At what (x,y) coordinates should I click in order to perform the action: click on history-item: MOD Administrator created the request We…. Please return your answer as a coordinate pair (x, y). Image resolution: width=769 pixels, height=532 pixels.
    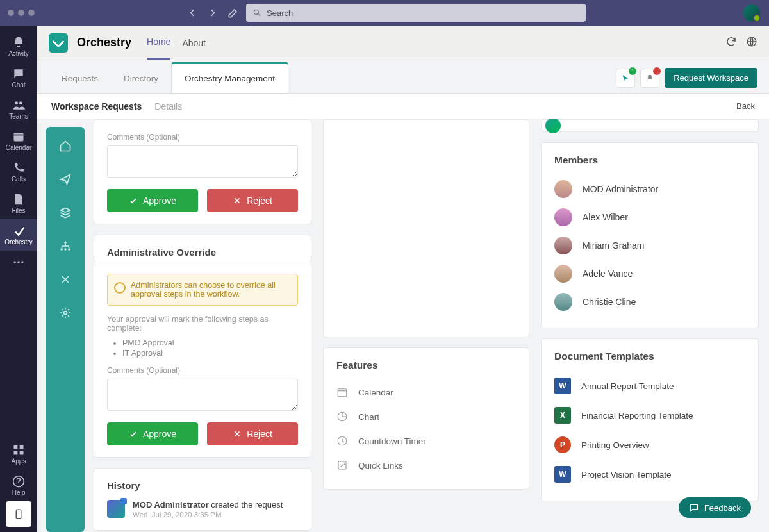
    Looking at the image, I should click on (203, 509).